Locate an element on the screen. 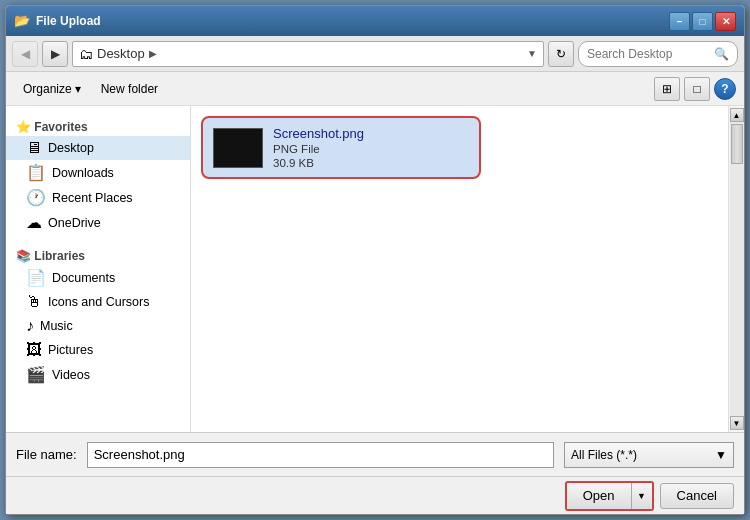 The width and height of the screenshot is (750, 520). action-bar: Open ▼ Cancel is located at coordinates (375, 495).